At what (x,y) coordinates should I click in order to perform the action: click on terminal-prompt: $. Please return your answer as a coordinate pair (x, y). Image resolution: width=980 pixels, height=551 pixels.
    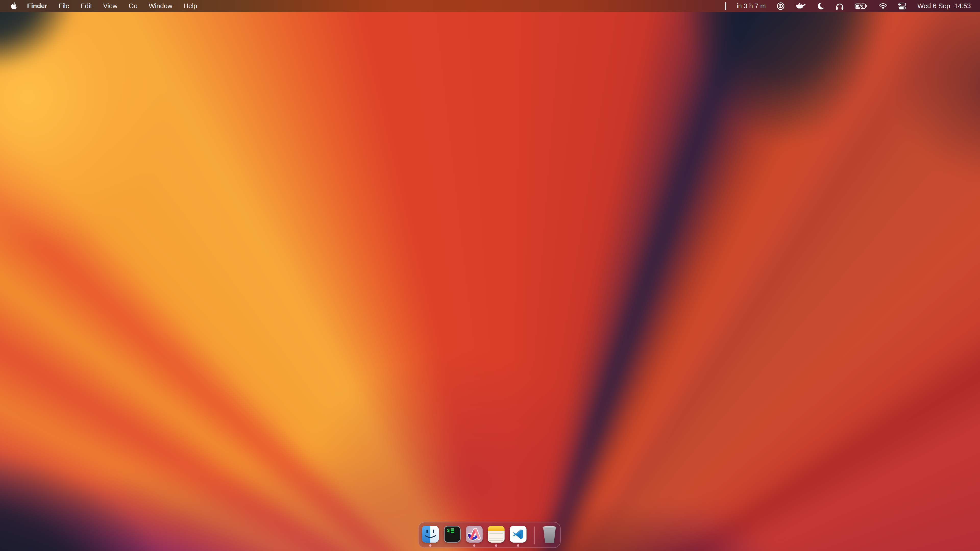
    Looking at the image, I should click on (448, 531).